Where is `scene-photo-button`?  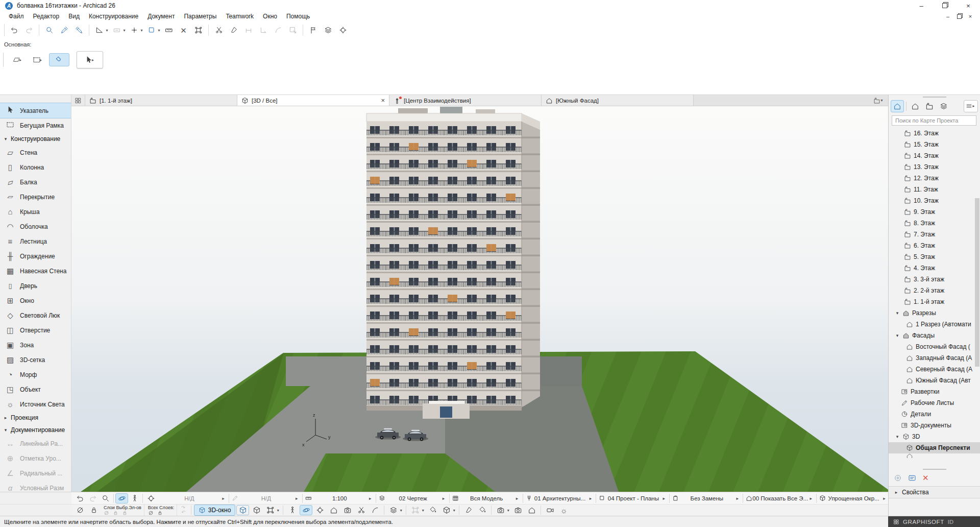
scene-photo-button is located at coordinates (532, 510).